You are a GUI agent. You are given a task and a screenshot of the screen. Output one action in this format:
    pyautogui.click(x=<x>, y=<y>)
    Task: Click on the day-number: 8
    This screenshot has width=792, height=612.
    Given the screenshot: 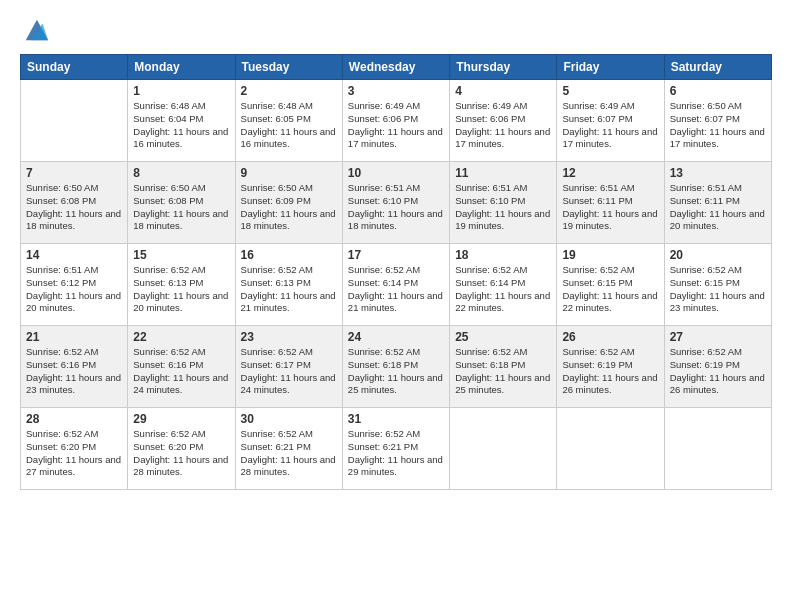 What is the action you would take?
    pyautogui.click(x=181, y=173)
    